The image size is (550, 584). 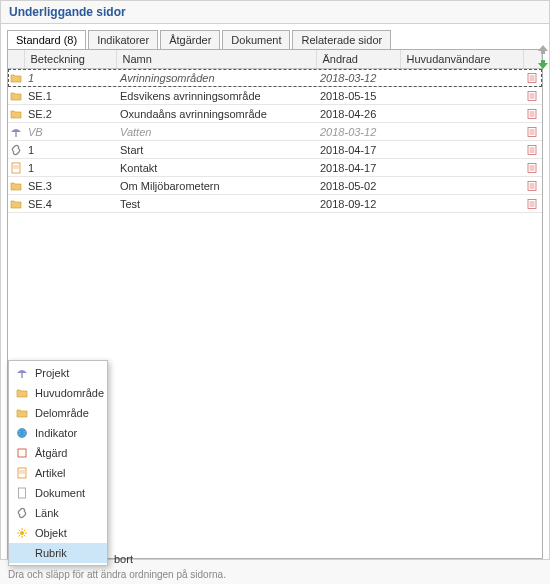 I want to click on col-beteckning: Beteckning, so click(x=70, y=60).